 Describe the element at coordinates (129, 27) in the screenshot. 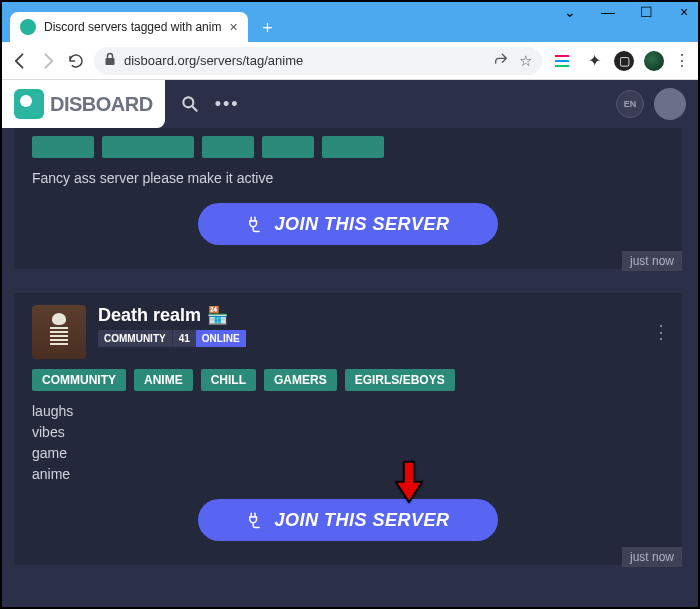

I see `browser-tab: Discord servers tagged with anim ×` at that location.